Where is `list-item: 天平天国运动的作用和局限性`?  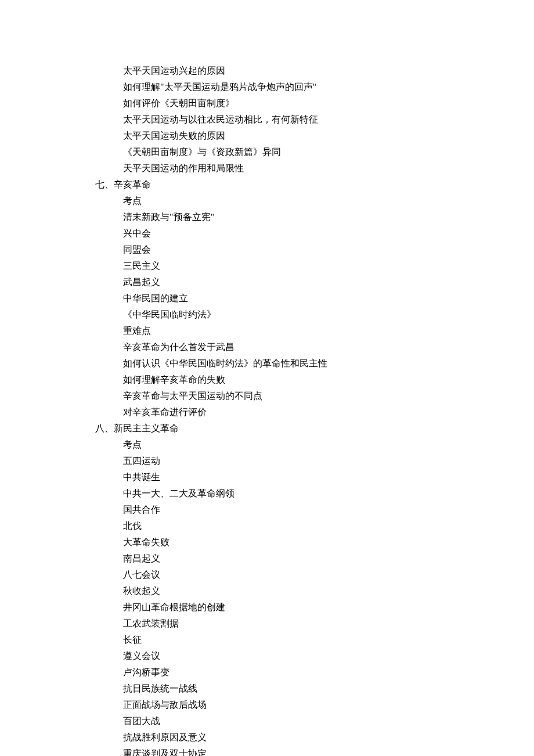 list-item: 天平天国运动的作用和局限性 is located at coordinates (315, 168).